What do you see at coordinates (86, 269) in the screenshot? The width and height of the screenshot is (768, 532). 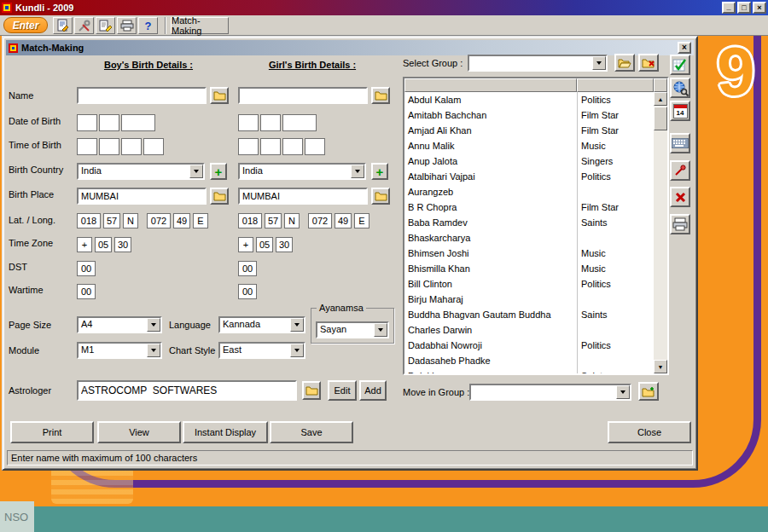 I see `boy-dst-input` at bounding box center [86, 269].